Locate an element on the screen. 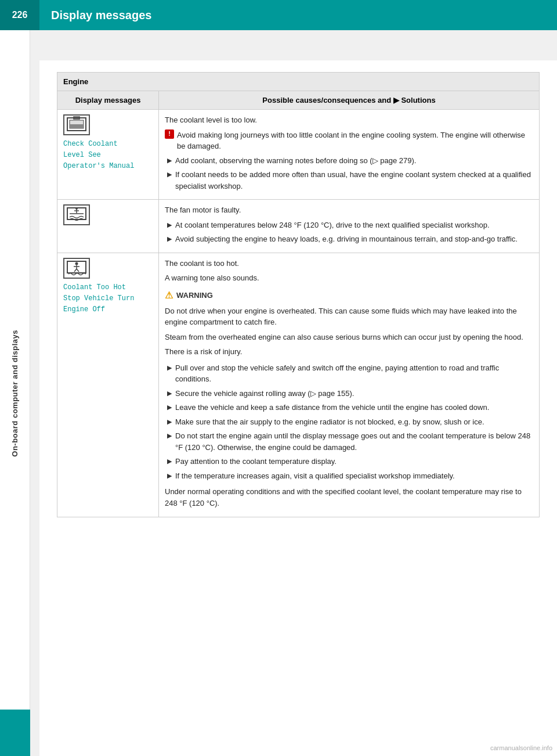 Image resolution: width=557 pixels, height=756 pixels. bullet-item: ▶ If the temperature increases again, vi… is located at coordinates (349, 476).